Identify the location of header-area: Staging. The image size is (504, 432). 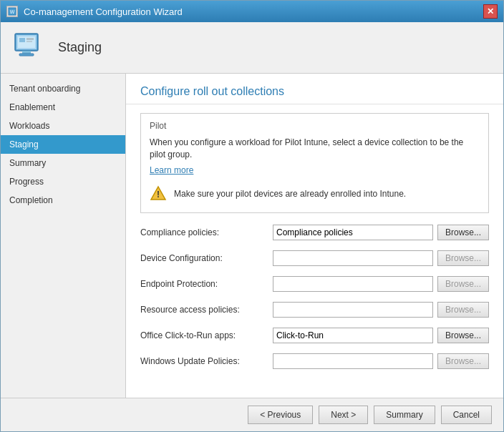
(252, 48).